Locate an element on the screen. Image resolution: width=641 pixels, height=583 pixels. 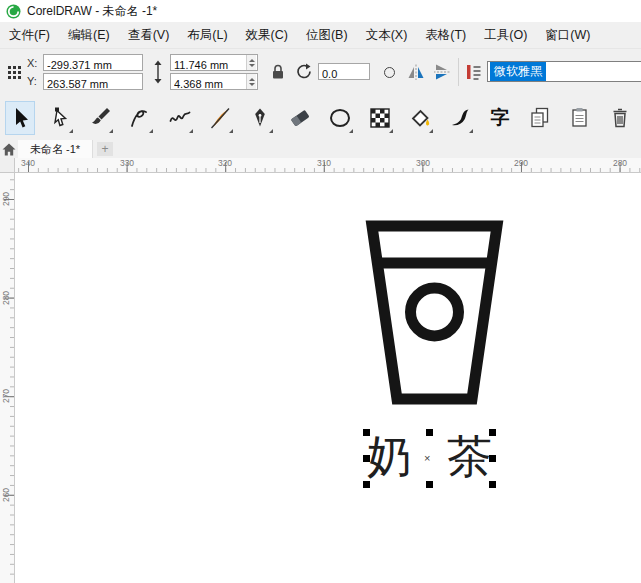
rotation-icon is located at coordinates (304, 72).